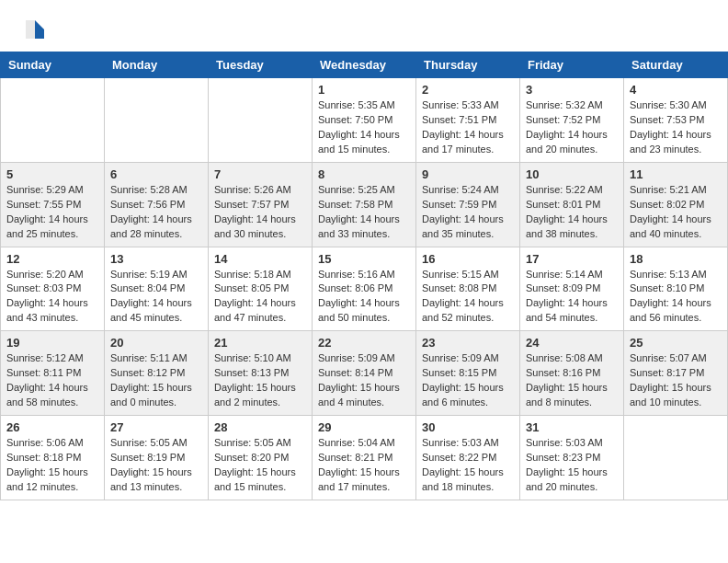 The width and height of the screenshot is (728, 563). Describe the element at coordinates (676, 259) in the screenshot. I see `day-number: 18` at that location.